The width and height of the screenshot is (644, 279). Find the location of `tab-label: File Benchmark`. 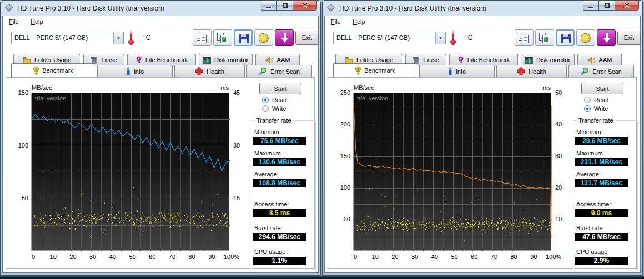

tab-label: File Benchmark is located at coordinates (489, 60).